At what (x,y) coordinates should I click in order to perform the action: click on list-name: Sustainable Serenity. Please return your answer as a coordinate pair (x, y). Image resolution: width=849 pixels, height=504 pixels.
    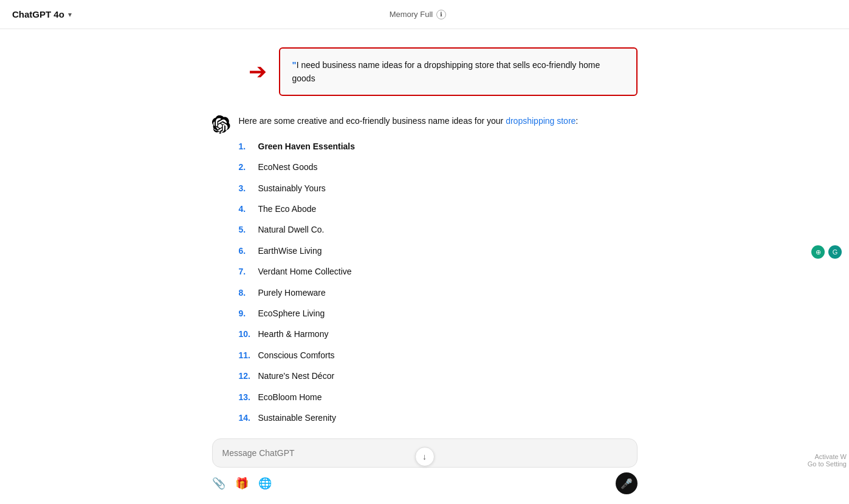
    Looking at the image, I should click on (297, 418).